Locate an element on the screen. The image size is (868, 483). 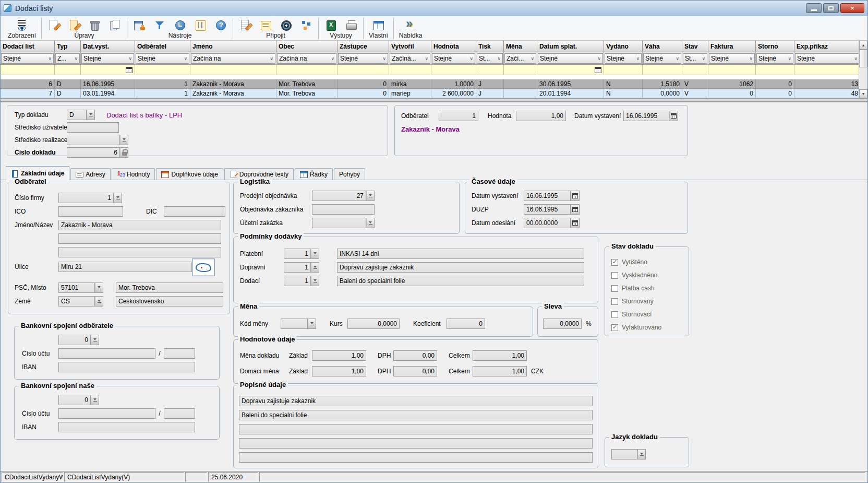
window-titlebar: Dodací listy × is located at coordinates (434, 8).